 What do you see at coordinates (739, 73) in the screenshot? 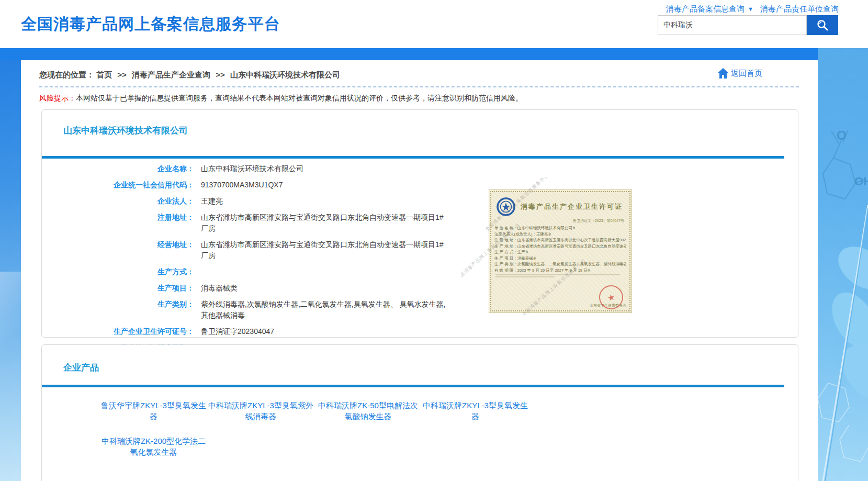
I see `back-home-link: 返回首页` at bounding box center [739, 73].